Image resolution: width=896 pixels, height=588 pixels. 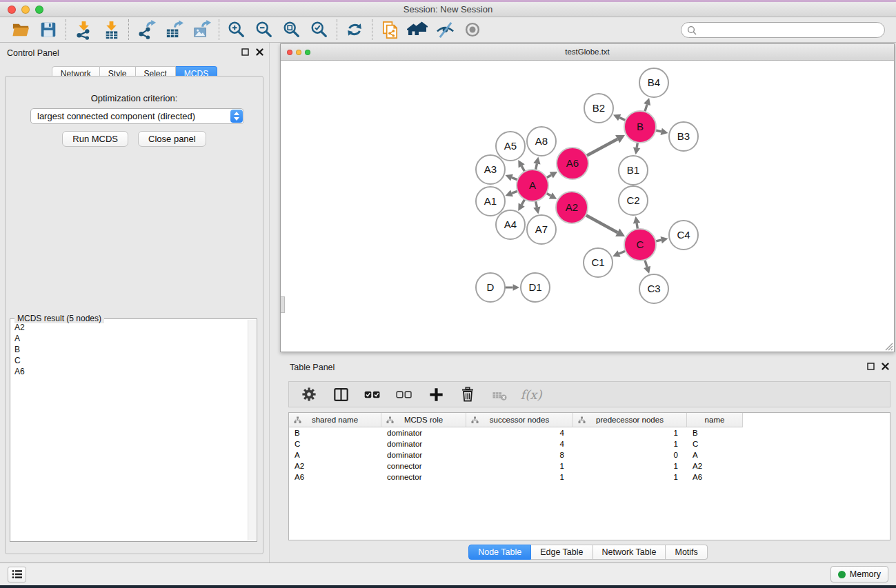 What do you see at coordinates (658, 131) in the screenshot?
I see `graph-edge-B-B3` at bounding box center [658, 131].